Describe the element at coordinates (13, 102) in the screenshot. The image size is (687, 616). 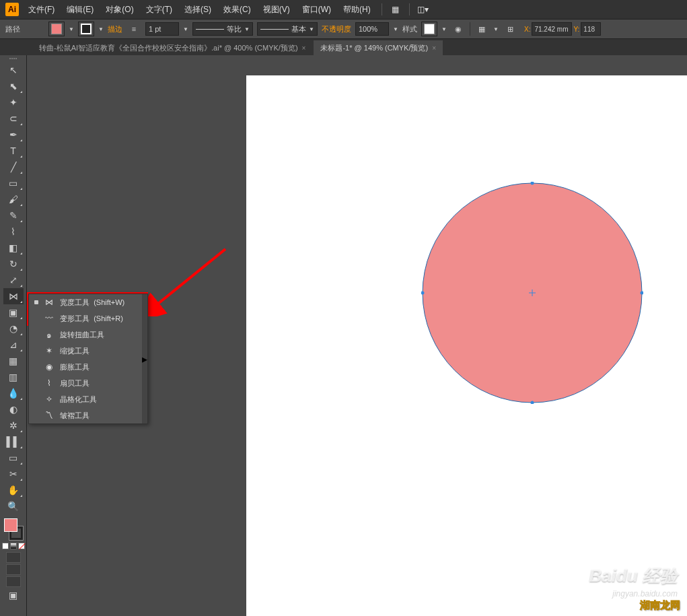
I see `magic-wand-tool: ✦` at that location.